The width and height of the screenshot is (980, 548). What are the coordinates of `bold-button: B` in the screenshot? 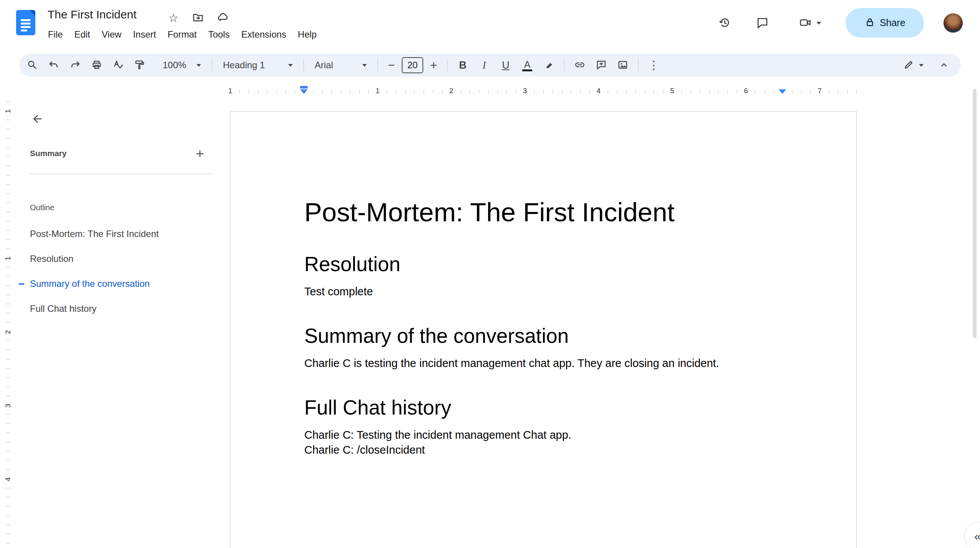 It's located at (463, 65).